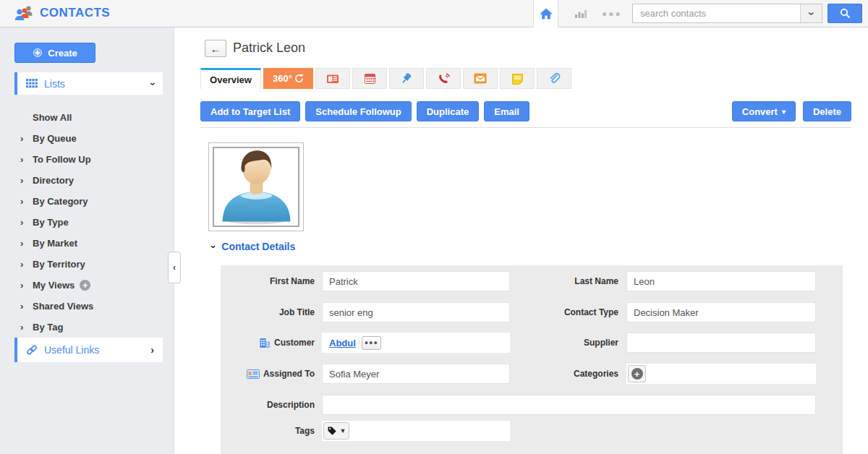  What do you see at coordinates (506, 111) in the screenshot?
I see `email-button: Email` at bounding box center [506, 111].